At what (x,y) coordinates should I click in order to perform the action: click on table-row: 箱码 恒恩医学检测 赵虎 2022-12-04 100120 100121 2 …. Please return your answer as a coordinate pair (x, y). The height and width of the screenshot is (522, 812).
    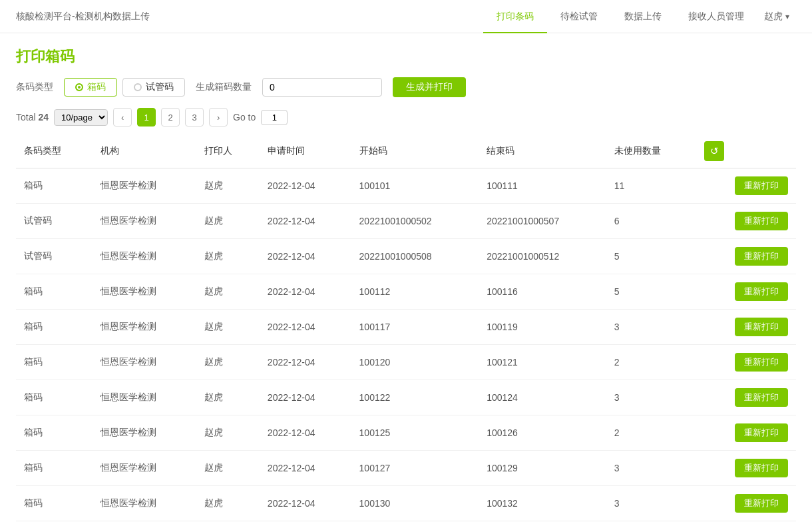
    Looking at the image, I should click on (406, 362).